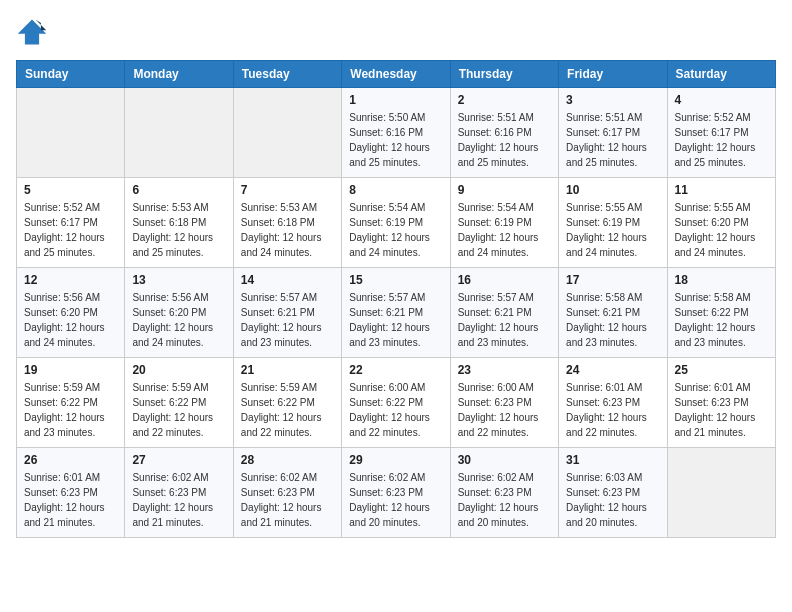 The image size is (792, 612). I want to click on calendar-cell: 15Sunrise: 5:57 AM Sunset: 6:21 PM Dayli…, so click(396, 313).